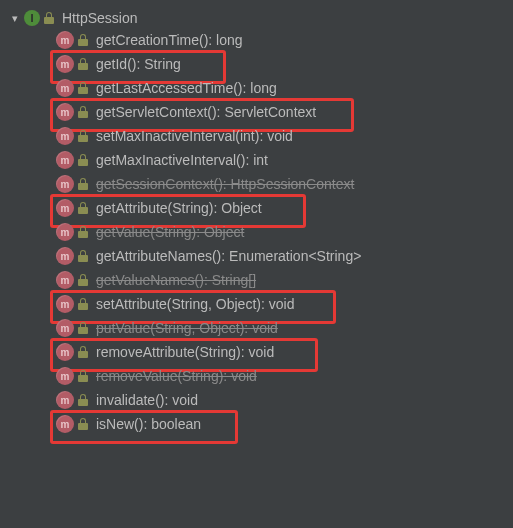 The width and height of the screenshot is (513, 528). Describe the element at coordinates (194, 136) in the screenshot. I see `method-label: setMaxInactiveInterval(int): void` at that location.